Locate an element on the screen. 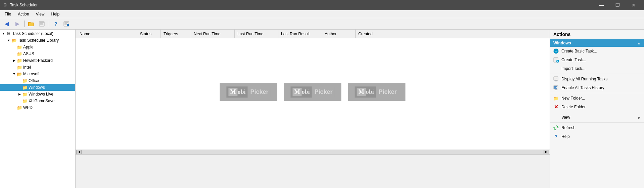  toolbar: ◀ ▶ ? is located at coordinates (322, 24).